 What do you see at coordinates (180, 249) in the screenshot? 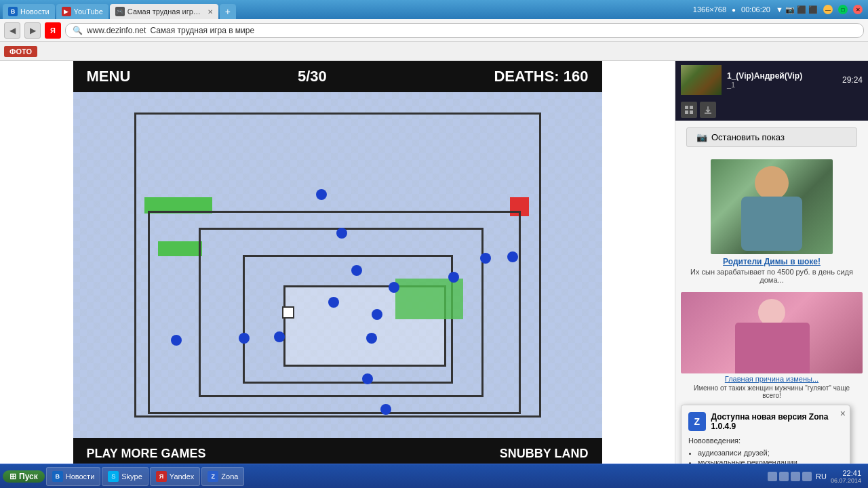
I see `green-bar-inner` at bounding box center [180, 249].